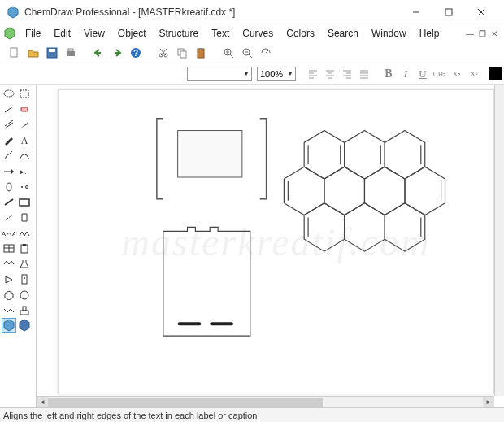 This screenshot has width=504, height=422. What do you see at coordinates (24, 279) in the screenshot?
I see `tlc-tool` at bounding box center [24, 279].